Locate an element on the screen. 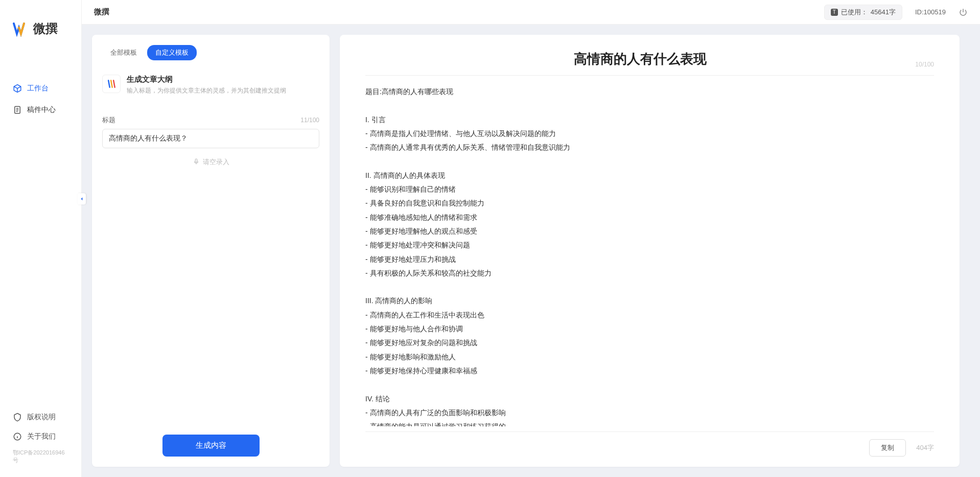 The height and width of the screenshot is (477, 980). nav-menu: 工作台 稿件中心 is located at coordinates (41, 230).